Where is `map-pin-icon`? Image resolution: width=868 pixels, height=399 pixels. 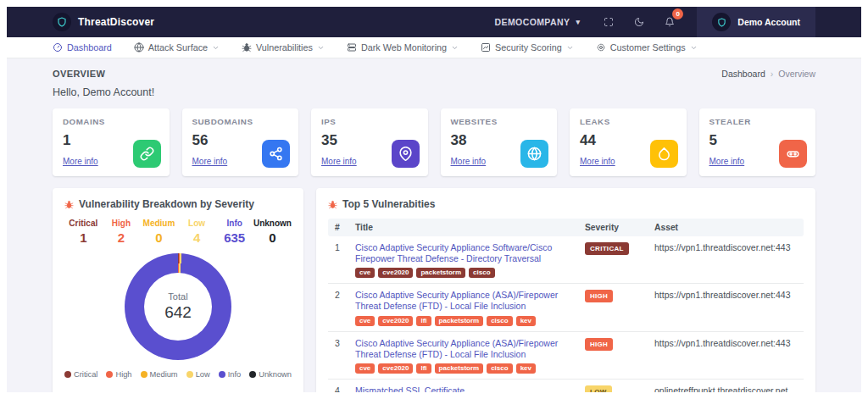
map-pin-icon is located at coordinates (405, 154).